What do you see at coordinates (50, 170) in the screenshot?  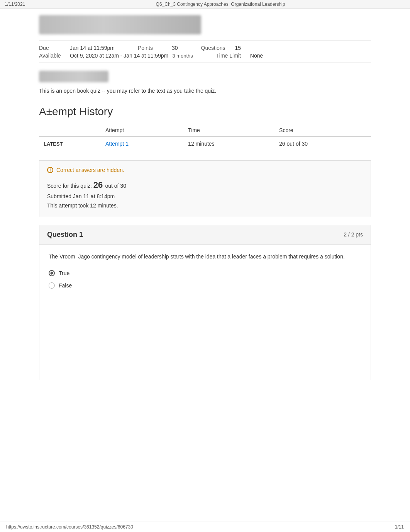 I see `notice-icon: i` at bounding box center [50, 170].